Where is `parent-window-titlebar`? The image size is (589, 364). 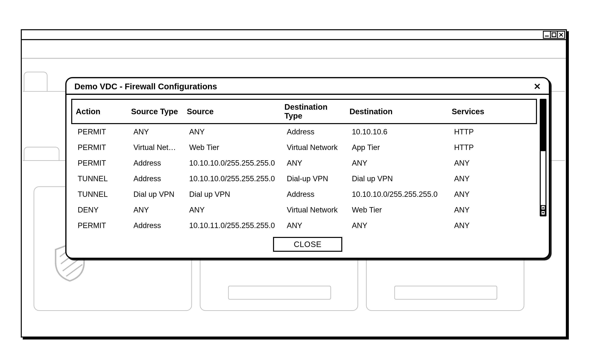
parent-window-titlebar is located at coordinates (294, 35).